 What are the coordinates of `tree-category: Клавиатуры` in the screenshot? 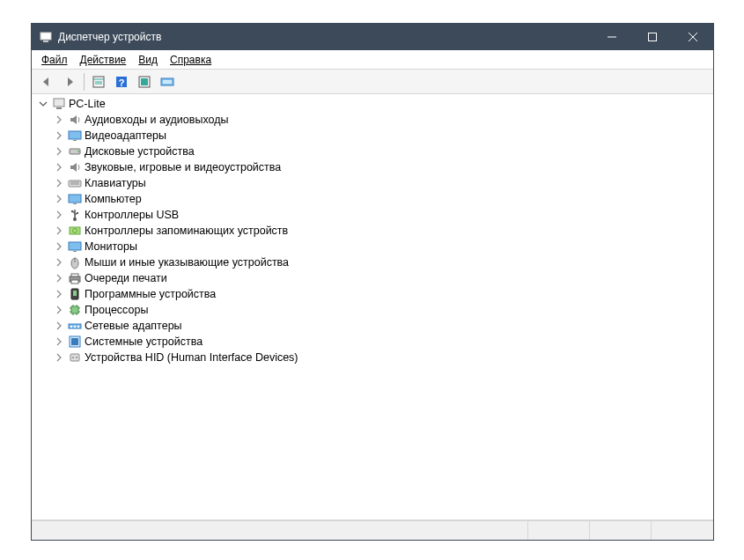 It's located at (372, 183).